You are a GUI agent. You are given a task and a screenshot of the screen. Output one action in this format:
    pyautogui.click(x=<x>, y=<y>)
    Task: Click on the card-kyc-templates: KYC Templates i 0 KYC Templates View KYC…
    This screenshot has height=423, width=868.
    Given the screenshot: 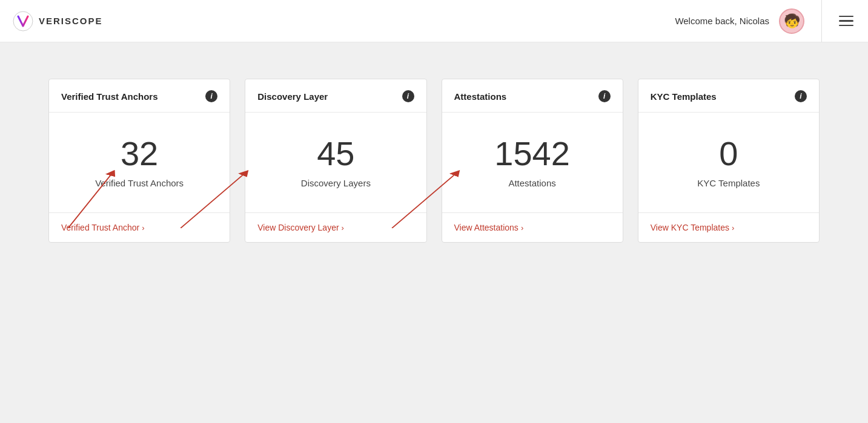 What is the action you would take?
    pyautogui.click(x=729, y=161)
    